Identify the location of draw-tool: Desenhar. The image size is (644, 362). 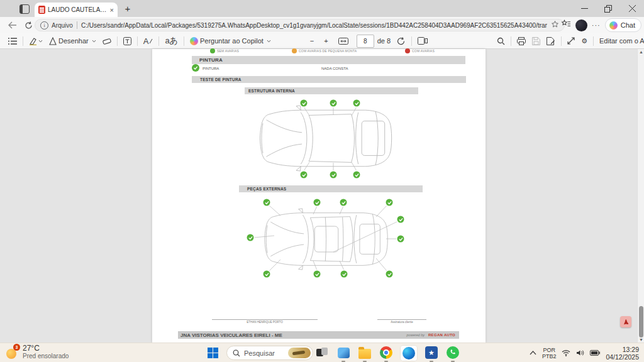
(73, 41).